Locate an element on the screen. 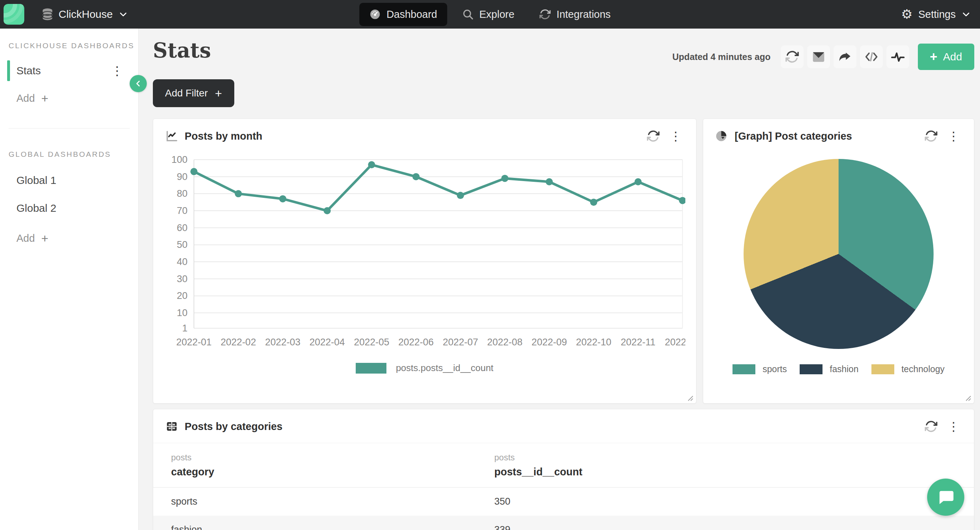 This screenshot has height=530, width=980. sidebar-item-global-1: Global 1 is located at coordinates (69, 180).